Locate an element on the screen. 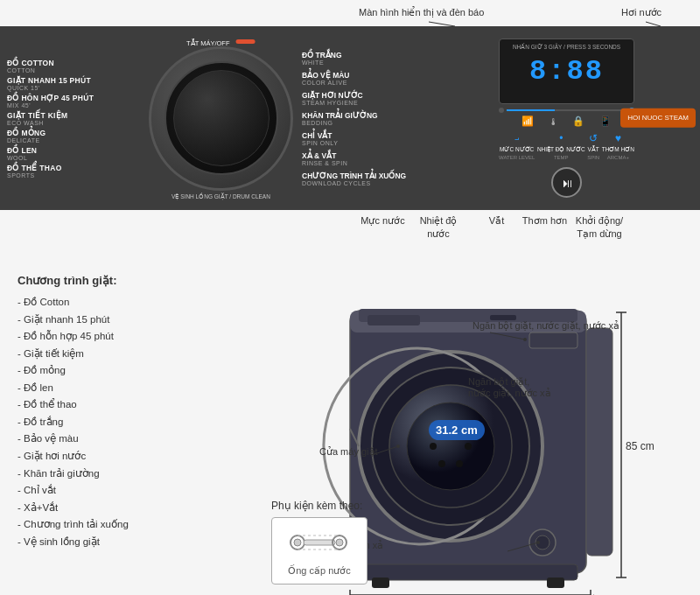 The height and width of the screenshot is (595, 700). lock-icon: 🔒 is located at coordinates (578, 121).